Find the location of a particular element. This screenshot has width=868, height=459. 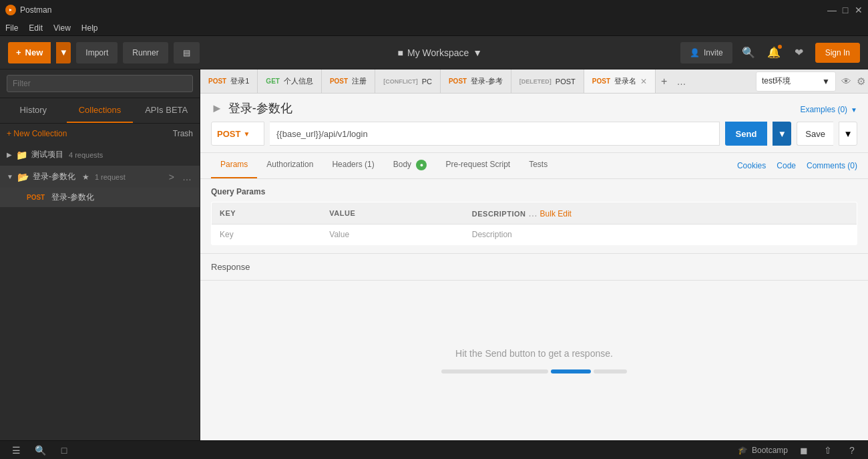

layout-button: □ is located at coordinates (64, 450).